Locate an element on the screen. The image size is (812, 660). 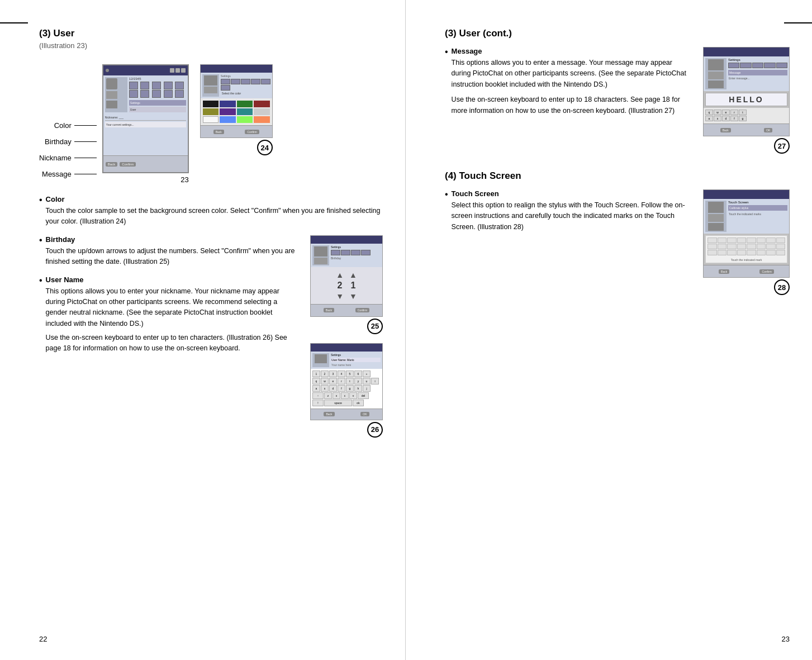
ds27-key: d is located at coordinates (726, 118).